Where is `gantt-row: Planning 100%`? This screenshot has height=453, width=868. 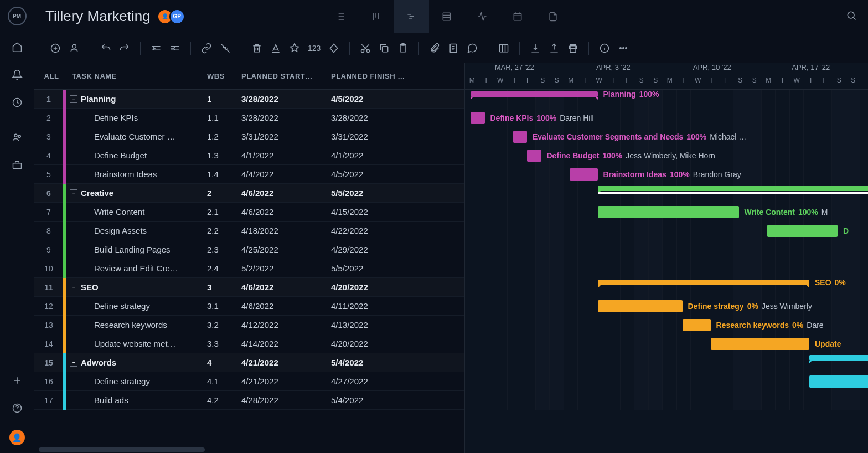
gantt-row: Planning 100% is located at coordinates (666, 99).